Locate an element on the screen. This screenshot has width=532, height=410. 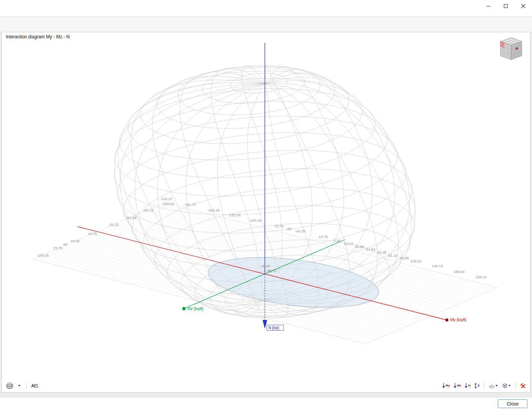
axis-tick-label: 44.25 is located at coordinates (75, 241).